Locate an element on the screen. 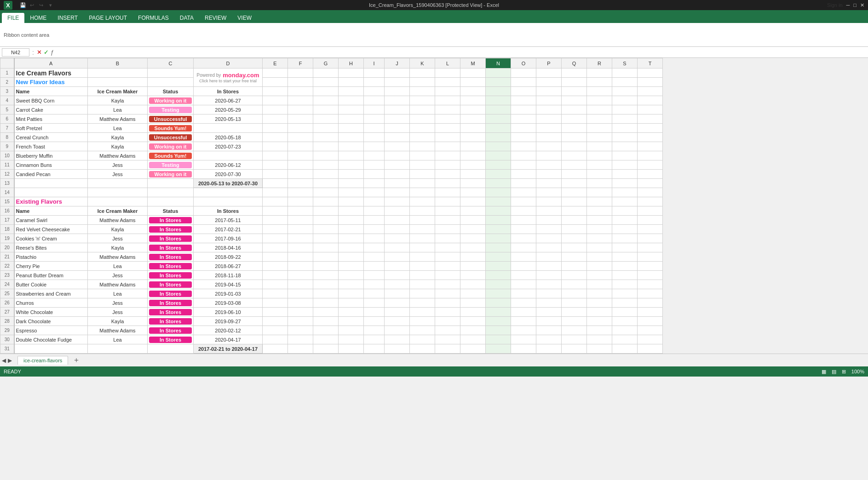  nf-row-name: Cinnamon Buns is located at coordinates (51, 165).